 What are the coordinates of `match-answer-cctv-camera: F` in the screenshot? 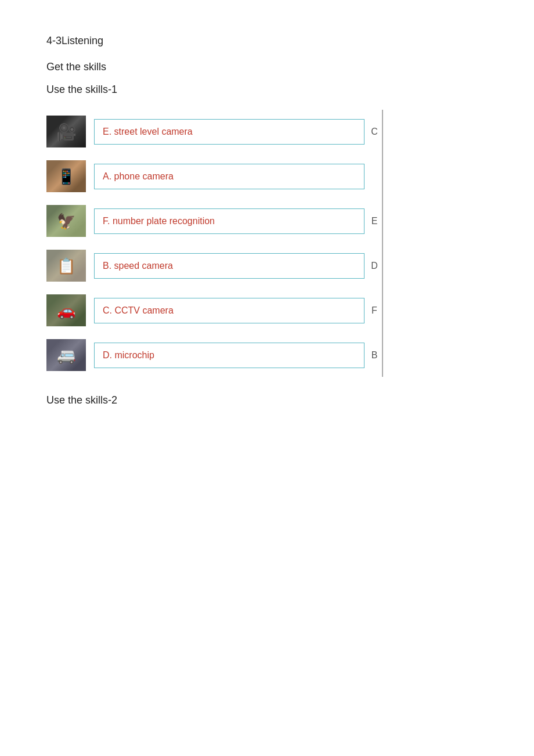 It's located at (373, 311).